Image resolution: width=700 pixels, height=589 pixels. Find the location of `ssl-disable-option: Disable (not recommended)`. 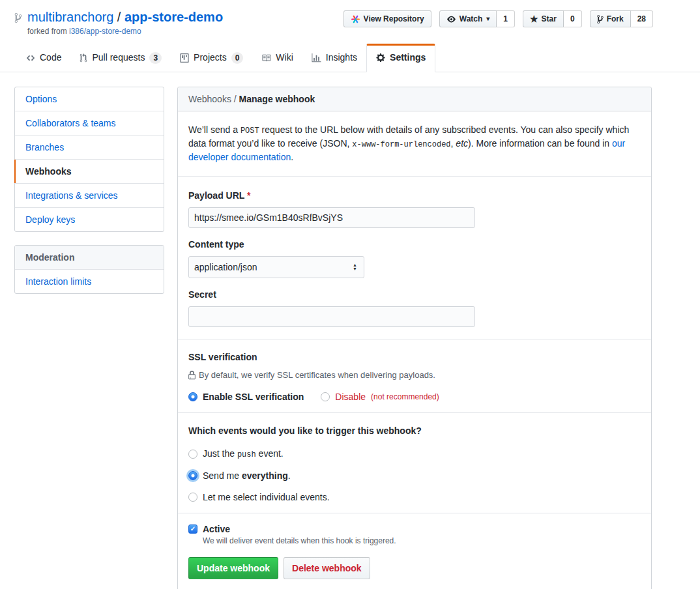

ssl-disable-option: Disable (not recommended) is located at coordinates (379, 397).